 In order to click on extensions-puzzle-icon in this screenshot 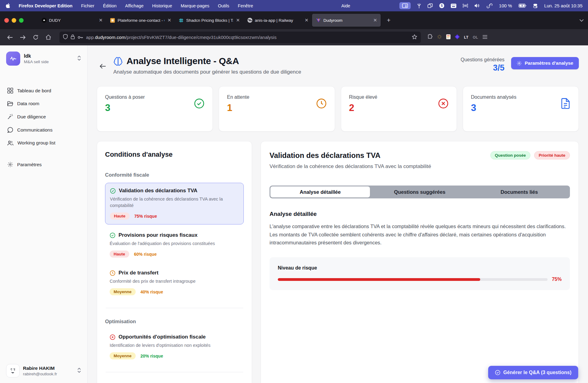, I will do `click(430, 37)`.